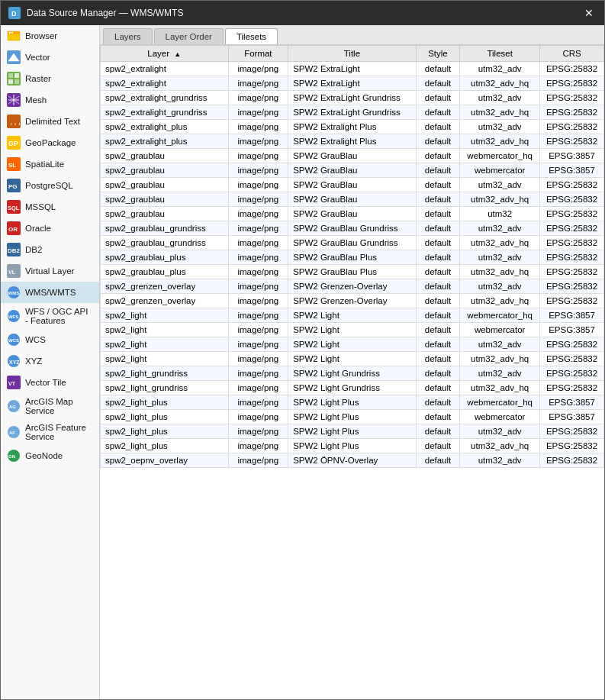 The width and height of the screenshot is (605, 700). I want to click on cell-title: SPW2 Light Grundriss, so click(352, 388).